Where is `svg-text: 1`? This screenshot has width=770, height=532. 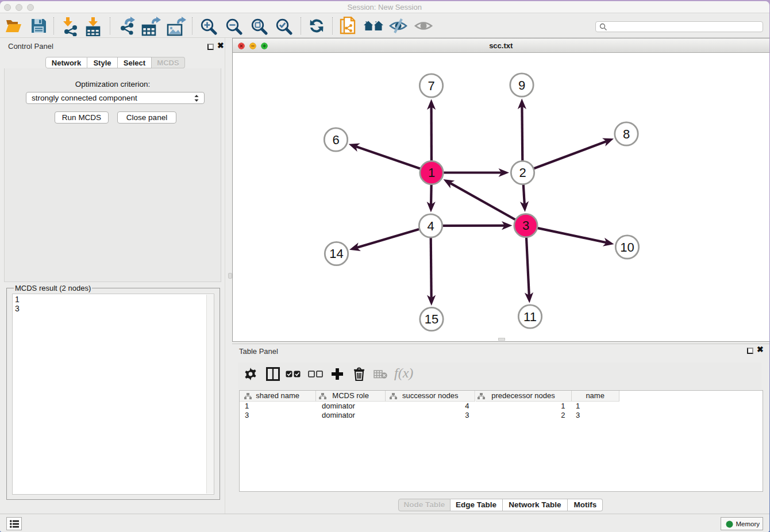 svg-text: 1 is located at coordinates (432, 172).